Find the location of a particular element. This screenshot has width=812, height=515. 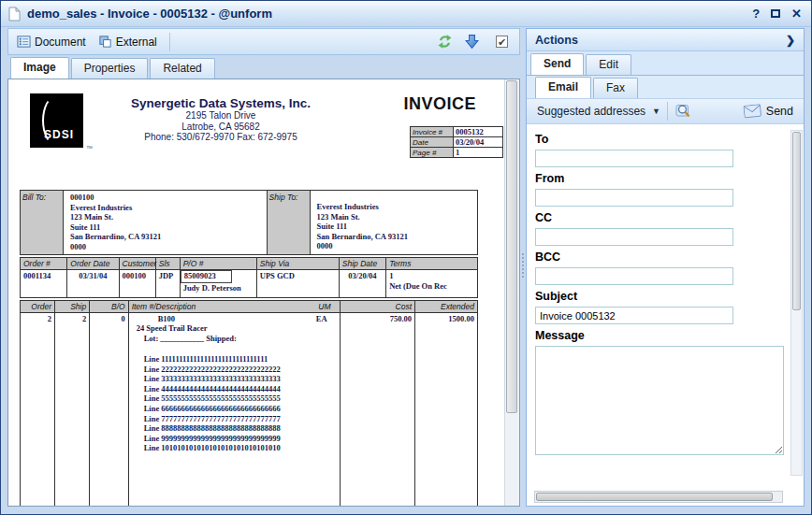

message-label: Message is located at coordinates (666, 336).